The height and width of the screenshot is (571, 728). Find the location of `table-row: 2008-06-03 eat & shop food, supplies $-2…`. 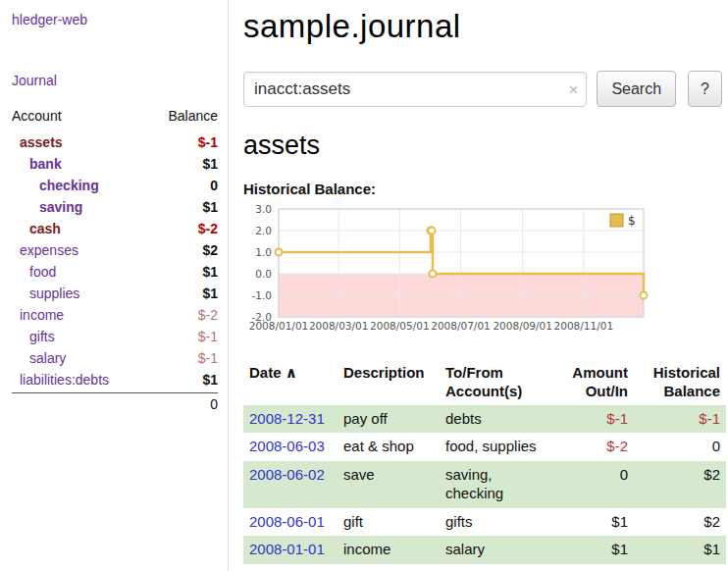

table-row: 2008-06-03 eat & shop food, supplies $-2… is located at coordinates (485, 447).